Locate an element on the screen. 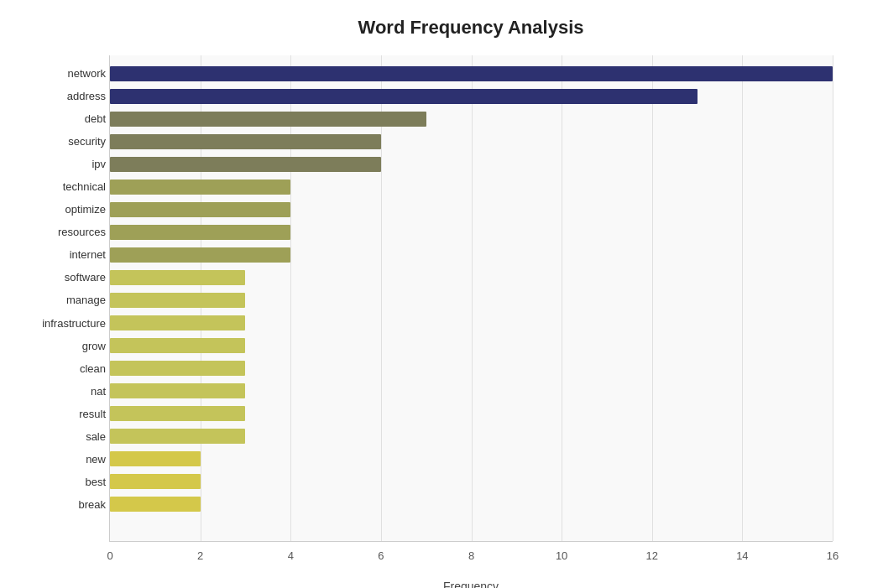 This screenshot has width=883, height=588. chart-title: Word Frequency Analysis is located at coordinates (471, 28).